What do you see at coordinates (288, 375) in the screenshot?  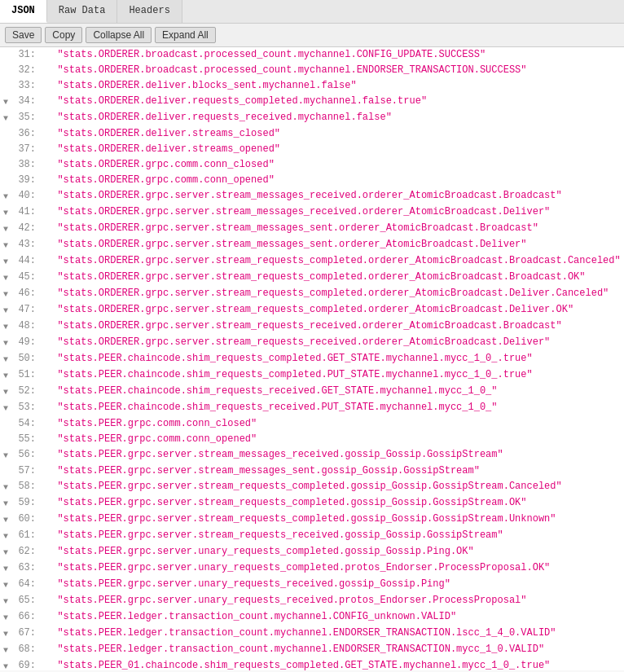 I see `line-content: "stats.PEER.chaincode.shim_requests_comp…` at bounding box center [288, 375].